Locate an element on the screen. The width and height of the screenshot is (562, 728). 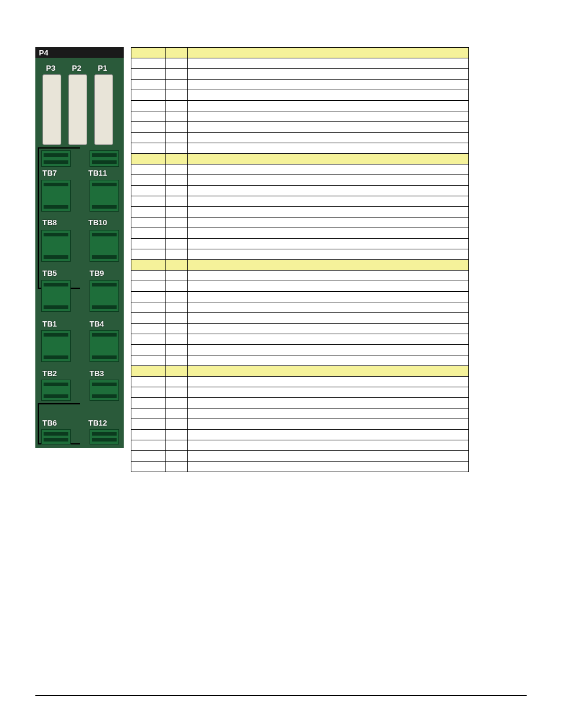
board-top-strip is located at coordinates (80, 52).